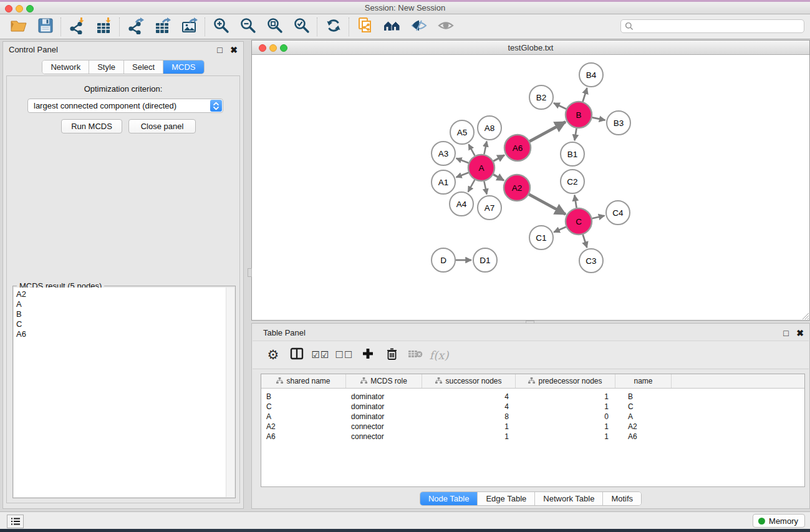 The image size is (810, 532). What do you see at coordinates (531, 355) in the screenshot?
I see `table-toolbar: ⚙☑☑☐☐f(x)` at bounding box center [531, 355].